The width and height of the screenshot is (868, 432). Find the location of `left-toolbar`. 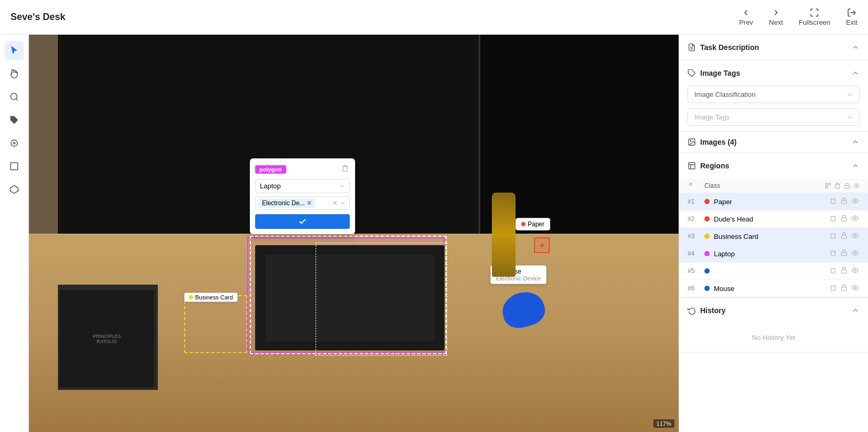

left-toolbar is located at coordinates (15, 234).